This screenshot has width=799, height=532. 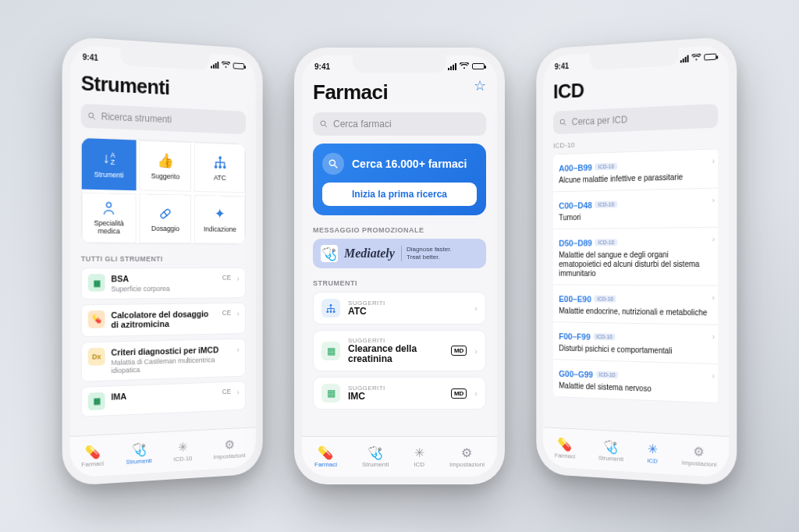 What do you see at coordinates (635, 257) in the screenshot?
I see `icd-row: D50–D89ICD-10Malattie del sangue e degli…` at bounding box center [635, 257].